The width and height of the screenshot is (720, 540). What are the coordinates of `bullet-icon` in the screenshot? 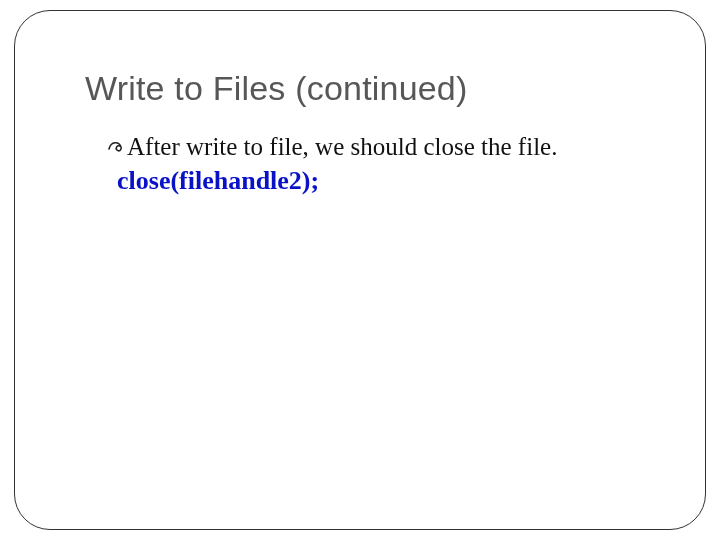 It's located at (116, 148).